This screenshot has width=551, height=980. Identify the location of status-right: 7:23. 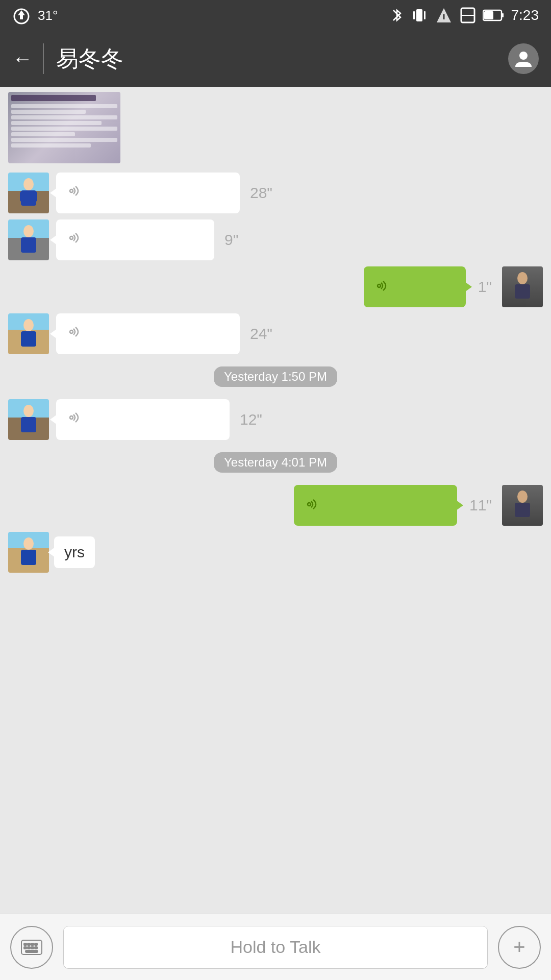
(464, 15).